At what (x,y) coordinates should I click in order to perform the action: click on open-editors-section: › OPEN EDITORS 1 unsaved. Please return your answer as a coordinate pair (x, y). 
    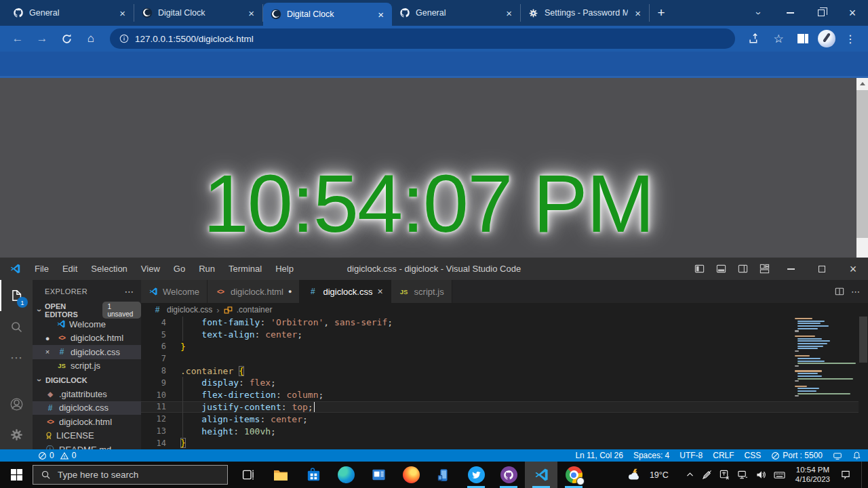
    Looking at the image, I should click on (87, 310).